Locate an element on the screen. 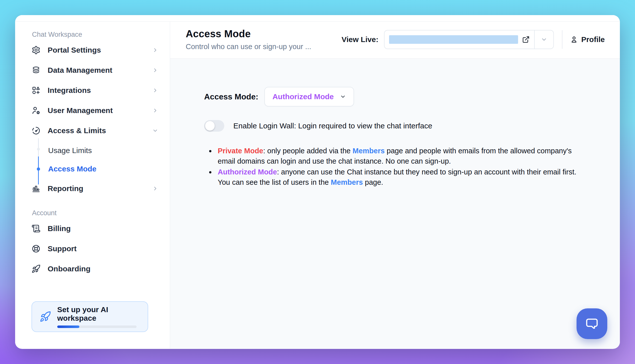  access-limits-subnav: Usage Limits Access Mode is located at coordinates (98, 160).